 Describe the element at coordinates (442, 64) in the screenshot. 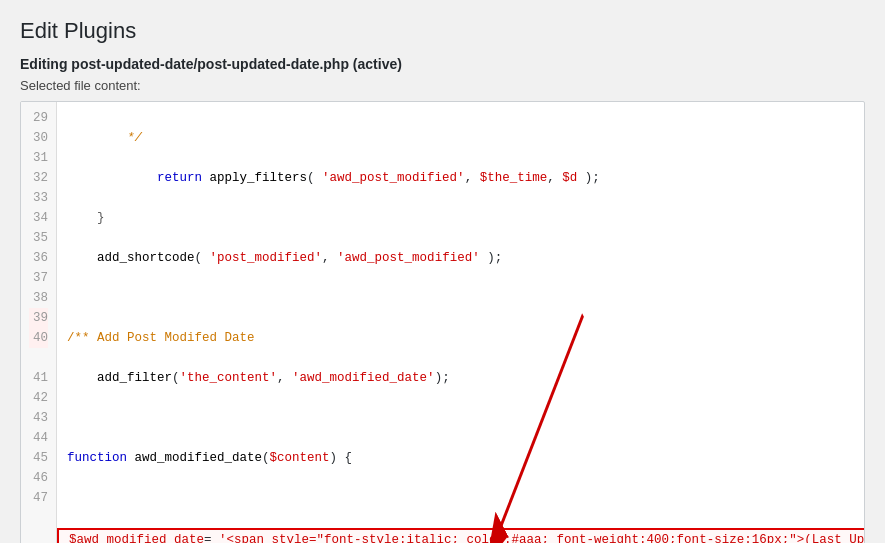

I see `editing-file-label: Editing post-updated-date/post-updated-d…` at that location.